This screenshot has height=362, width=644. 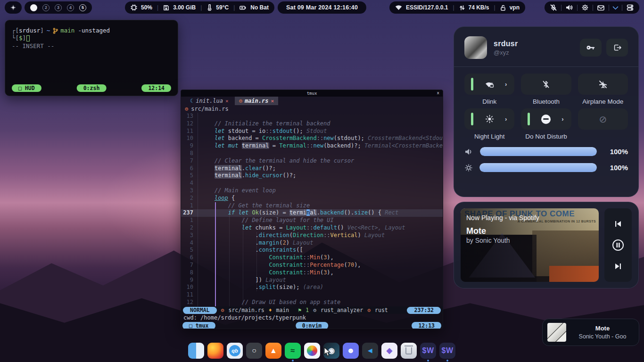 What do you see at coordinates (91, 88) in the screenshot?
I see `tmux-statusbar: □ HUD 0:zsh 12:14` at bounding box center [91, 88].